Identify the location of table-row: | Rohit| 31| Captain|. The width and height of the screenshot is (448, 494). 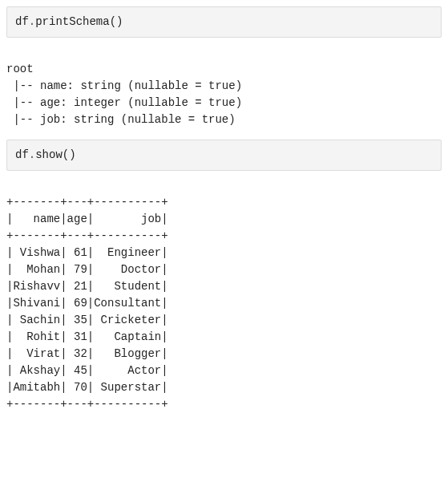
(87, 337).